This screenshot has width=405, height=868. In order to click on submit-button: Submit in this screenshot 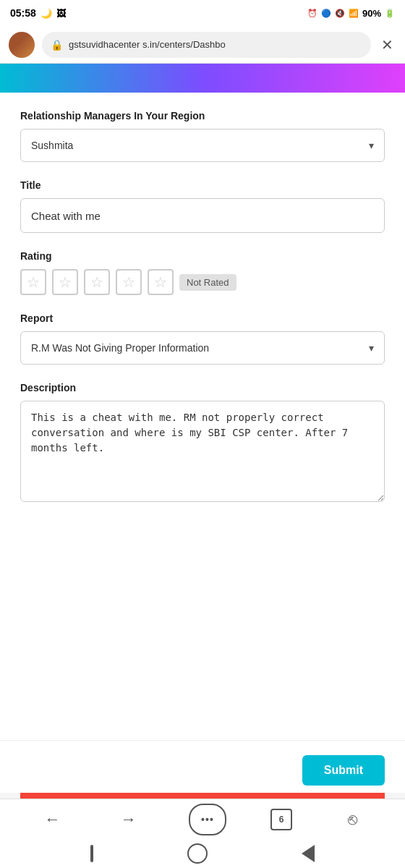, I will do `click(344, 770)`.